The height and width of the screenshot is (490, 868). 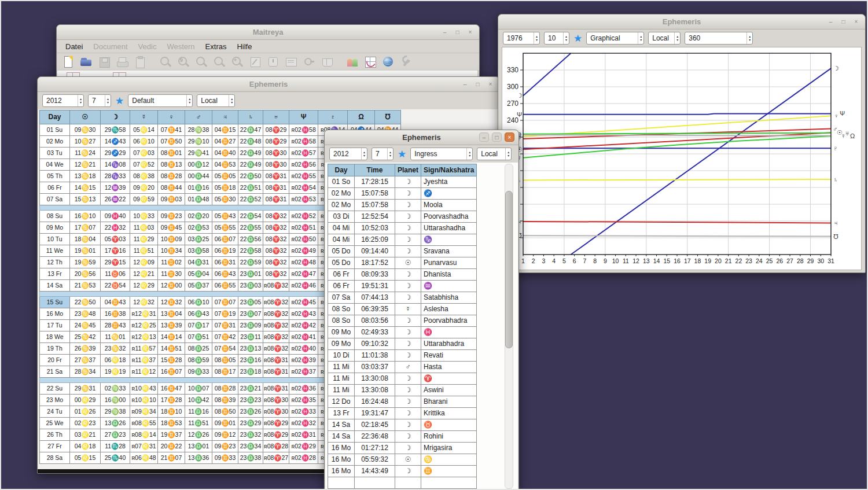 I want to click on table-cell: 11 Mi, so click(x=341, y=367).